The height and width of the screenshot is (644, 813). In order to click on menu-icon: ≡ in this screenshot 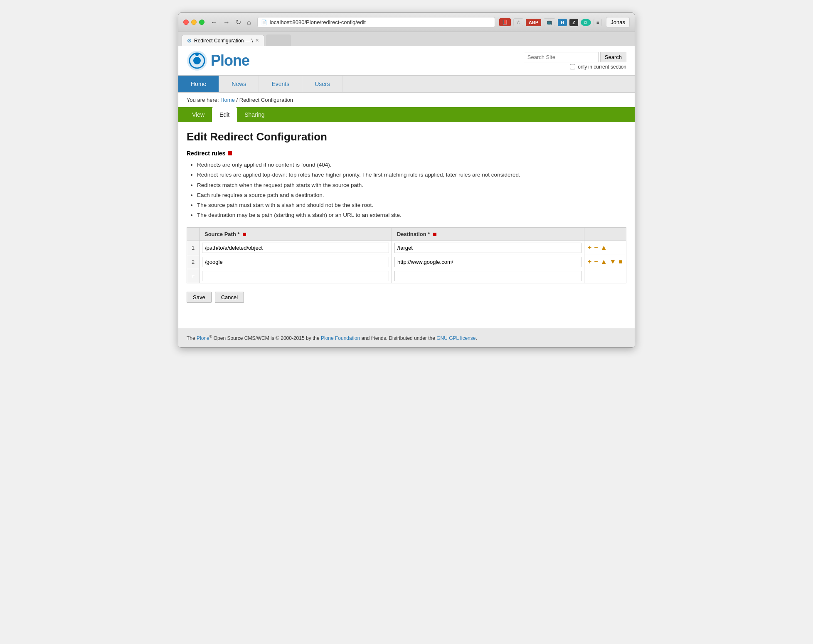, I will do `click(598, 22)`.